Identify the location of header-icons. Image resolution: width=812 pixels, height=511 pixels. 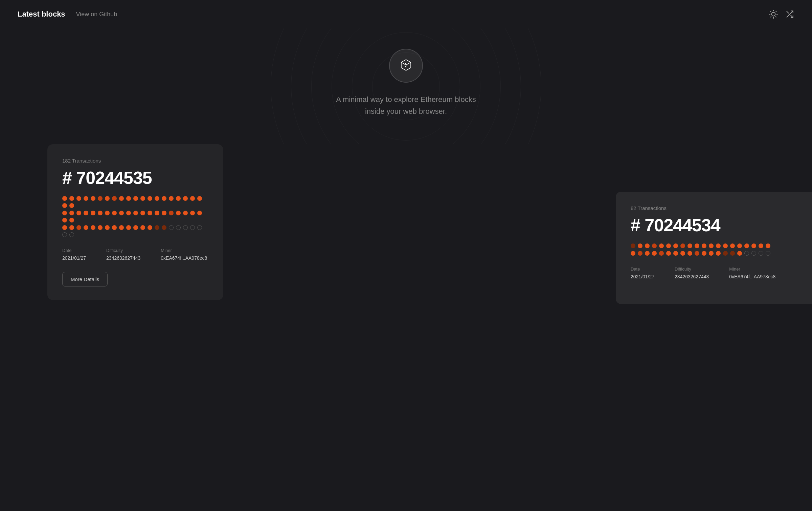
(782, 14).